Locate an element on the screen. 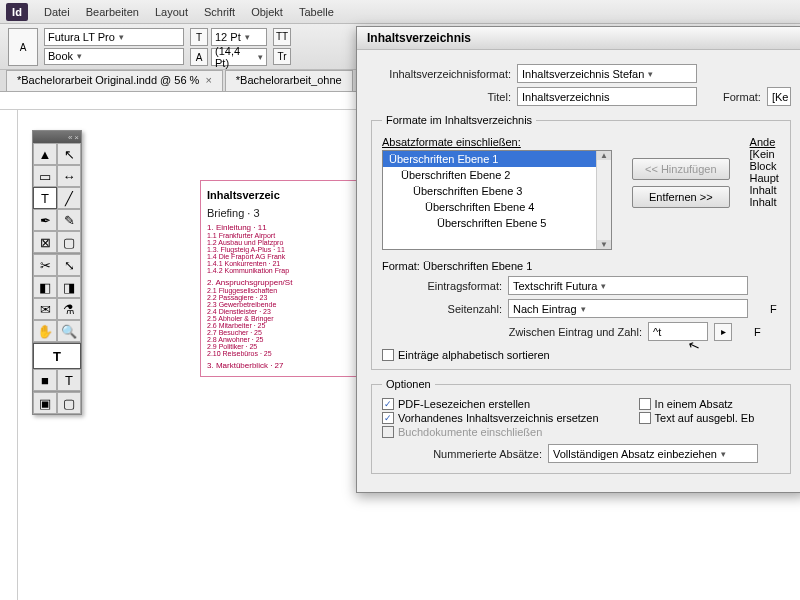 The image size is (800, 600). options-group: Optionen ✓PDF-Lesezeichen erstellen ✓Vor… is located at coordinates (581, 426).